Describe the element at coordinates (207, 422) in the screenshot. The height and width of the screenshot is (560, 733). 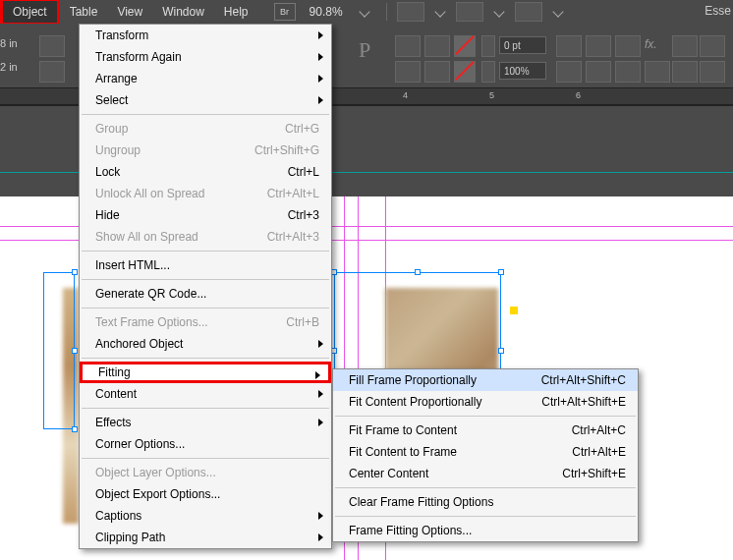
I see `menu-item-label: Effects` at that location.